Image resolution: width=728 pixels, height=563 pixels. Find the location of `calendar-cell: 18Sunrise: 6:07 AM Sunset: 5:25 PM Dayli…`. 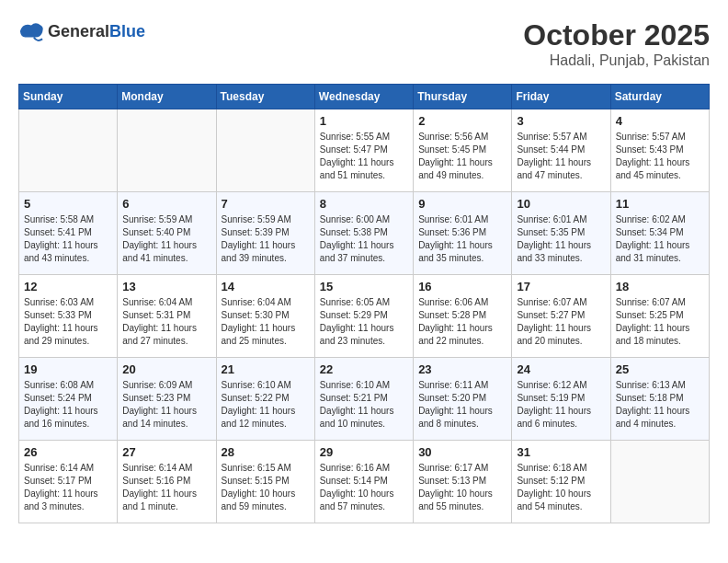

calendar-cell: 18Sunrise: 6:07 AM Sunset: 5:25 PM Dayli… is located at coordinates (660, 316).